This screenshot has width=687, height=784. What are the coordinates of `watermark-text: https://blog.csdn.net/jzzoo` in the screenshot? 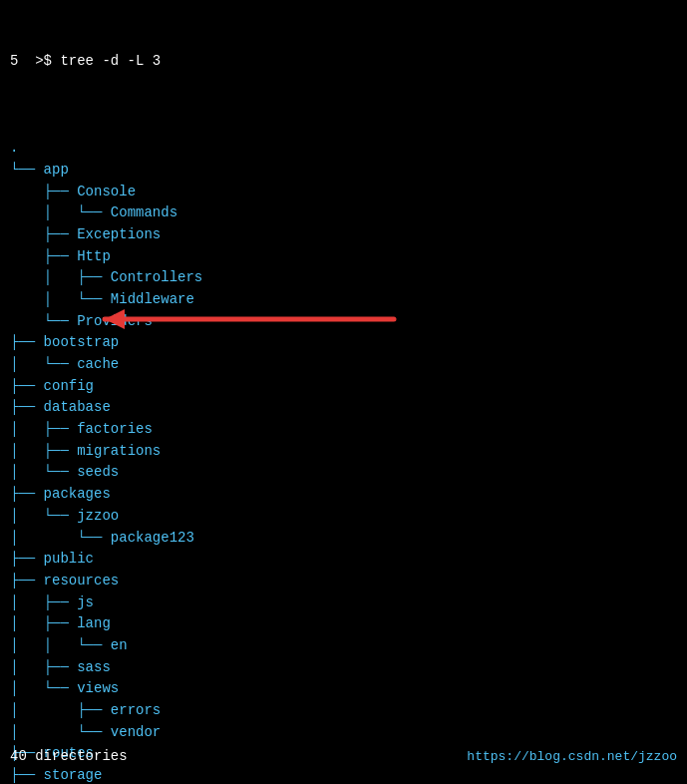 It's located at (572, 756).